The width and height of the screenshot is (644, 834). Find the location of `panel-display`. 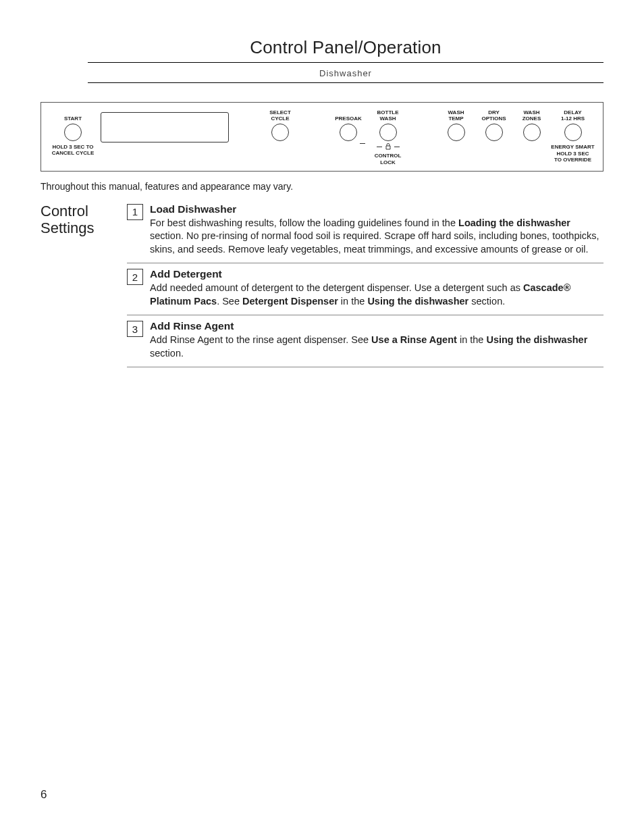

panel-display is located at coordinates (165, 127).